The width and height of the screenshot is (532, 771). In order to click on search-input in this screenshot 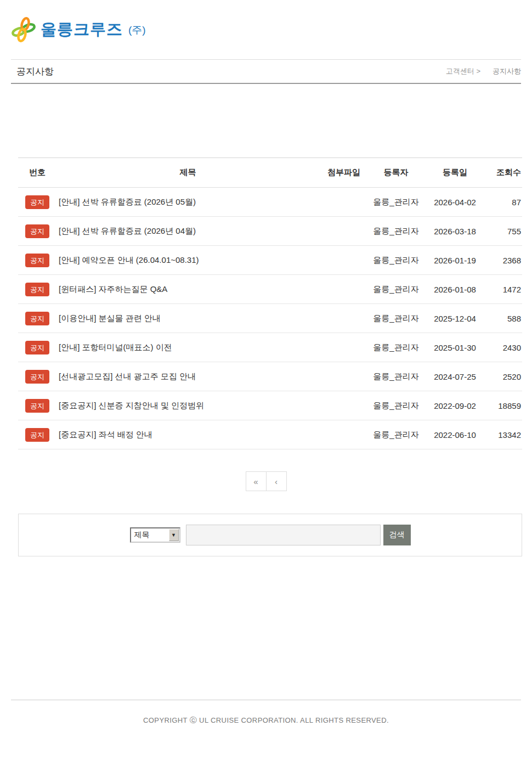, I will do `click(283, 535)`.